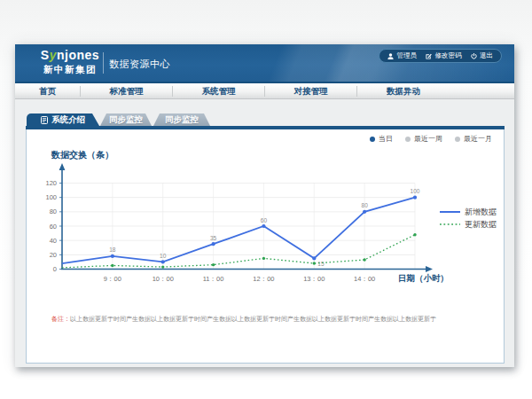  Describe the element at coordinates (403, 91) in the screenshot. I see `nav-item-data-change: 数据异动` at that location.